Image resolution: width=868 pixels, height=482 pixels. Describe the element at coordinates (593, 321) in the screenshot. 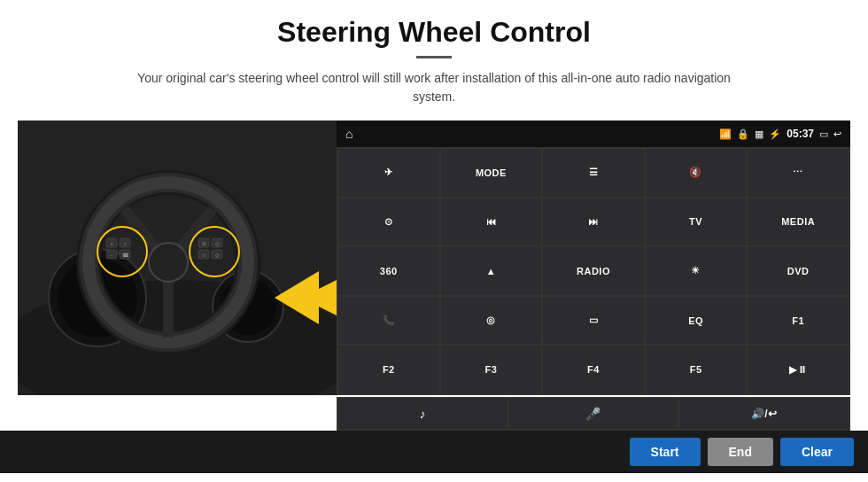

I see `grid-btn-4-3: ▭` at that location.